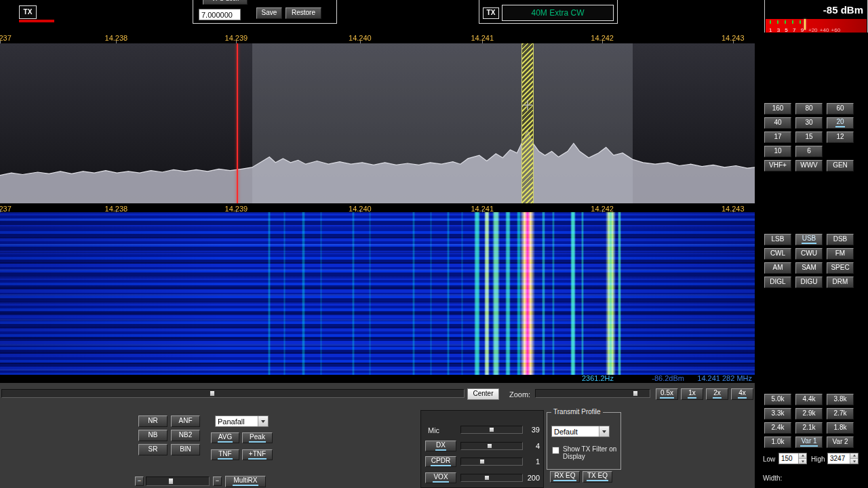  What do you see at coordinates (241, 422) in the screenshot?
I see `display-mode-dropdown: Panafall` at bounding box center [241, 422].